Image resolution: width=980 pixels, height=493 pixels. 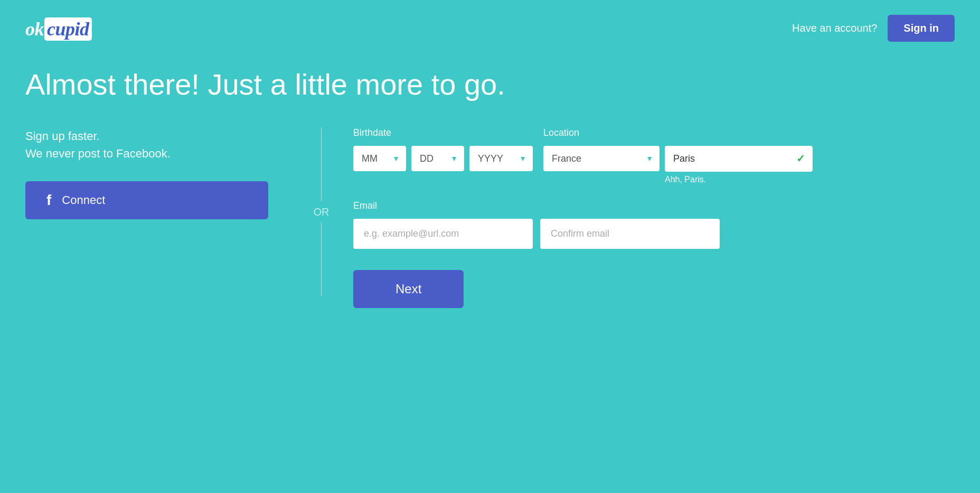 I want to click on day-select-wrapper: DD ▼, so click(x=438, y=159).